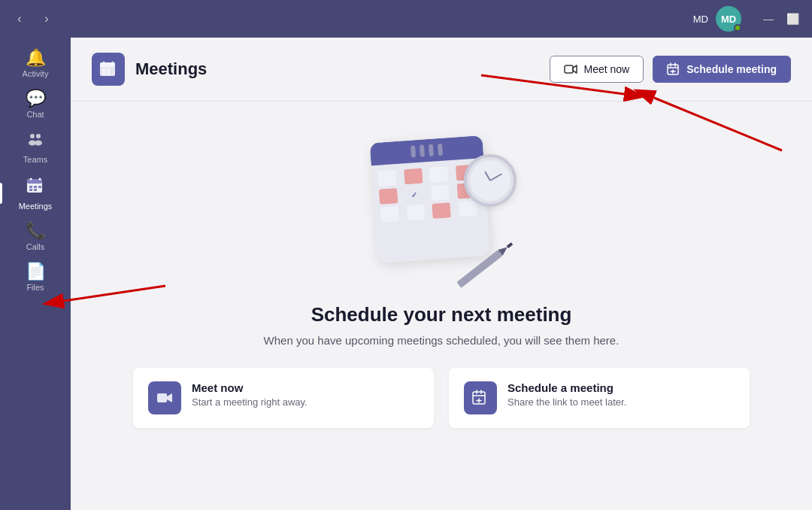 The image size is (812, 510). What do you see at coordinates (406, 19) in the screenshot?
I see `titlebar: ‹ › MD MD — ⬜` at bounding box center [406, 19].